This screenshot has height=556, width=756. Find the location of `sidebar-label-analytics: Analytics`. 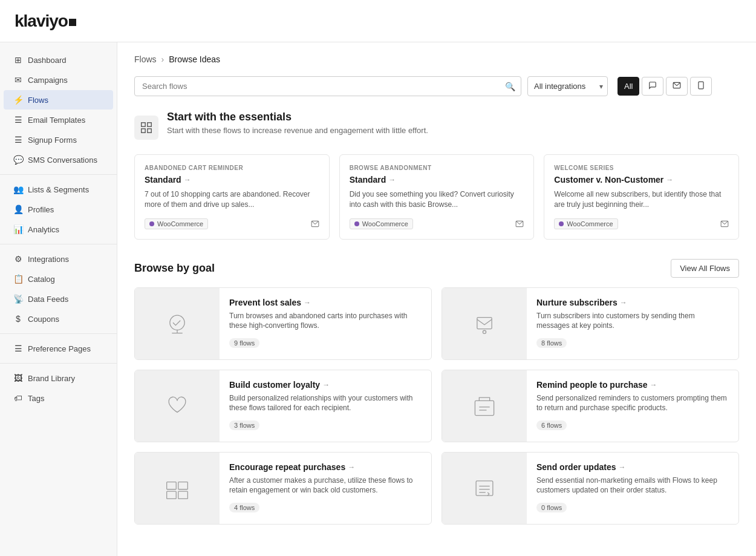

sidebar-label-analytics: Analytics is located at coordinates (44, 230).